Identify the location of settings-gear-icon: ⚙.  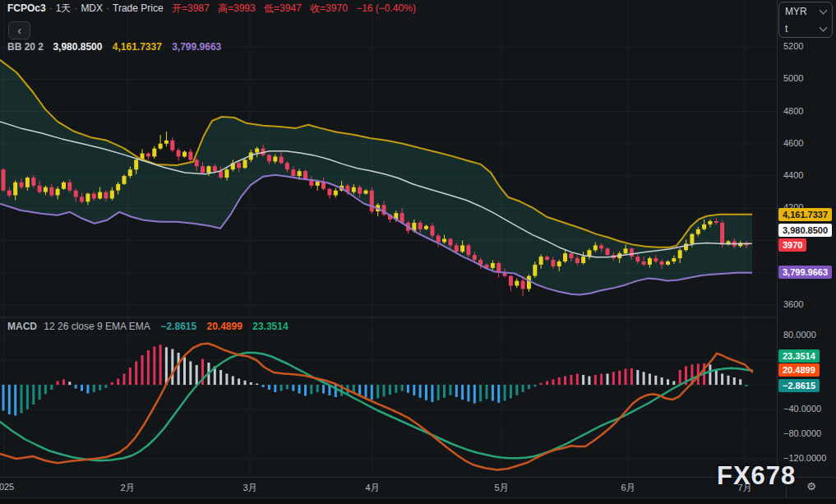
(811, 487).